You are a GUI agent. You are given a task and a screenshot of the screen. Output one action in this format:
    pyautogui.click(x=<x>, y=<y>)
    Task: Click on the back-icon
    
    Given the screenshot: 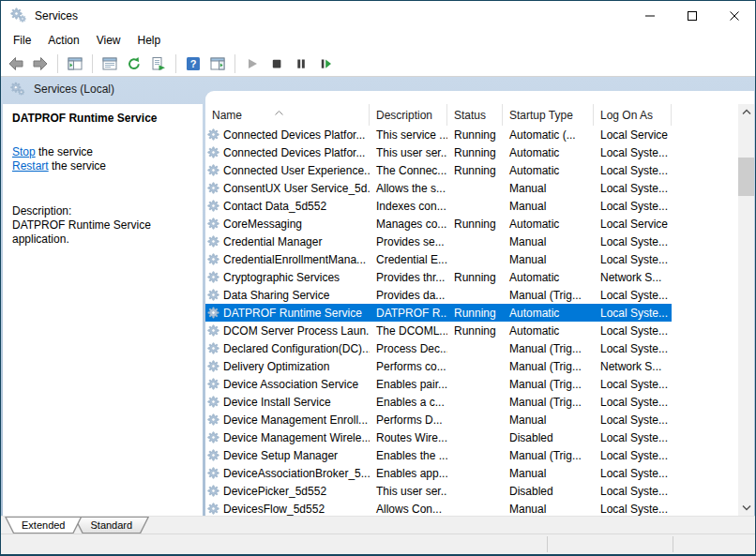 What is the action you would take?
    pyautogui.click(x=16, y=64)
    